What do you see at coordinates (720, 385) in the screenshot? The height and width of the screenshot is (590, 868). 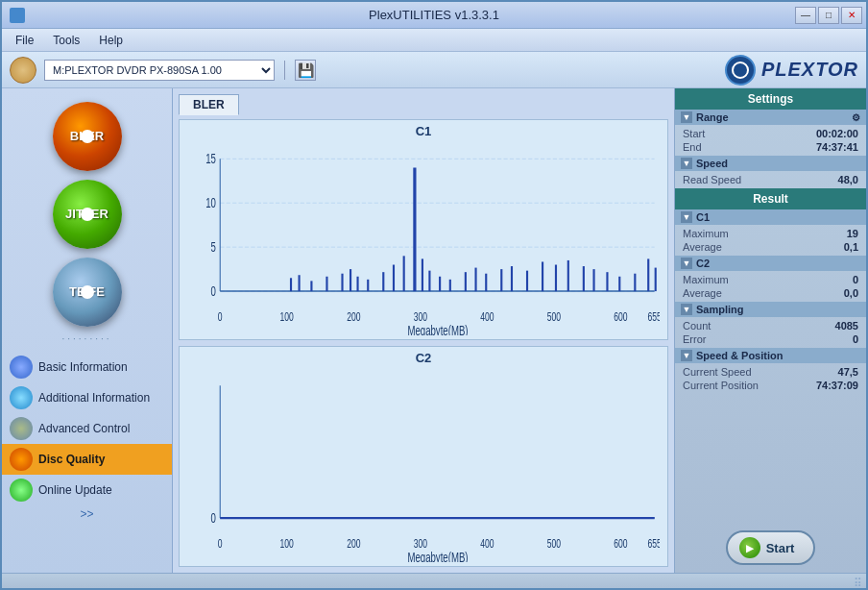 I see `current-pos-label: Current Position` at bounding box center [720, 385].